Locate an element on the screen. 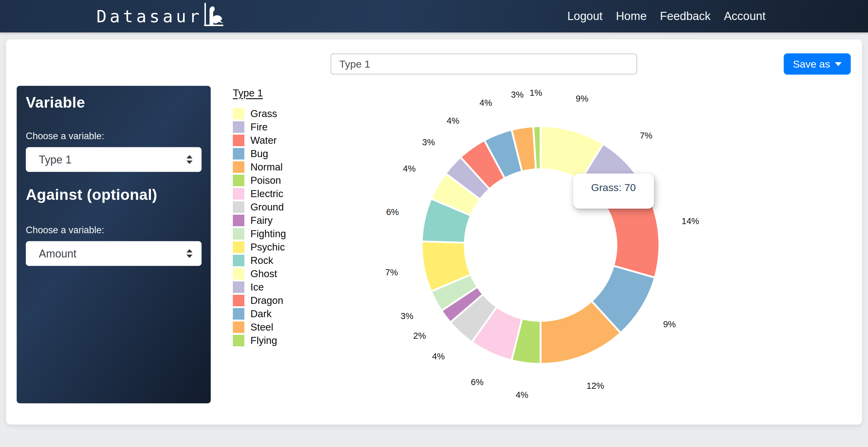  legend-label: Water is located at coordinates (264, 140).